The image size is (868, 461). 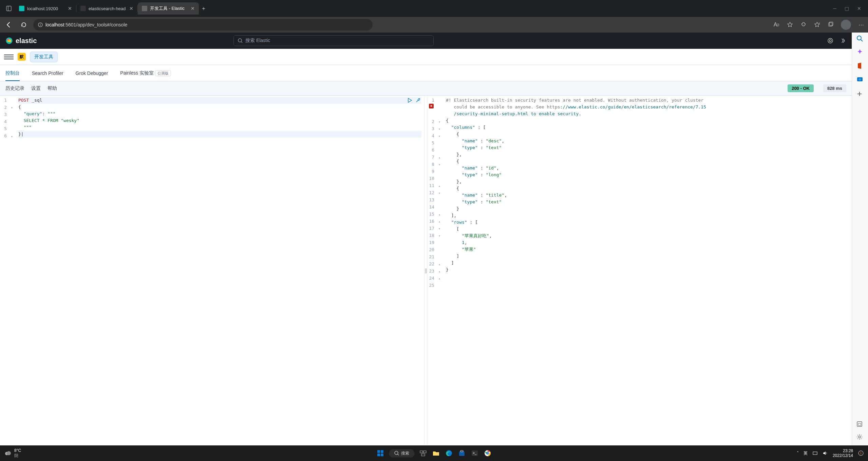 What do you see at coordinates (410, 100) in the screenshot?
I see `run-request-button` at bounding box center [410, 100].